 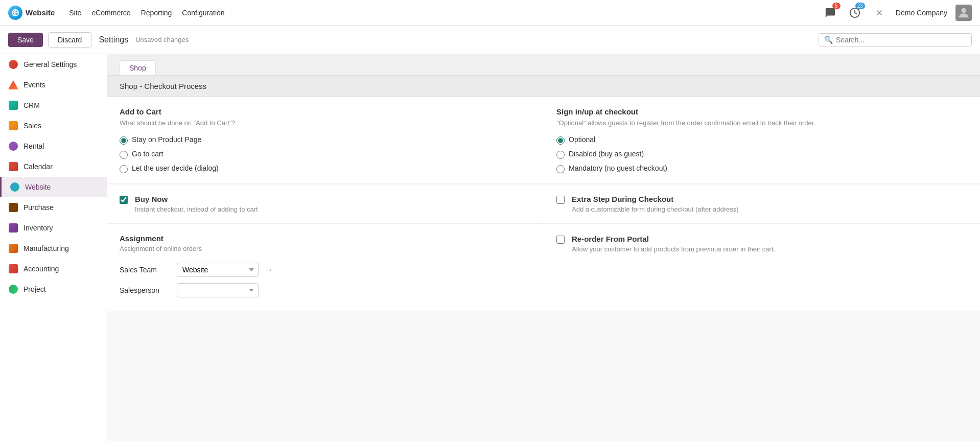 I want to click on add-to-cart-title: Add to Cart, so click(x=325, y=111).